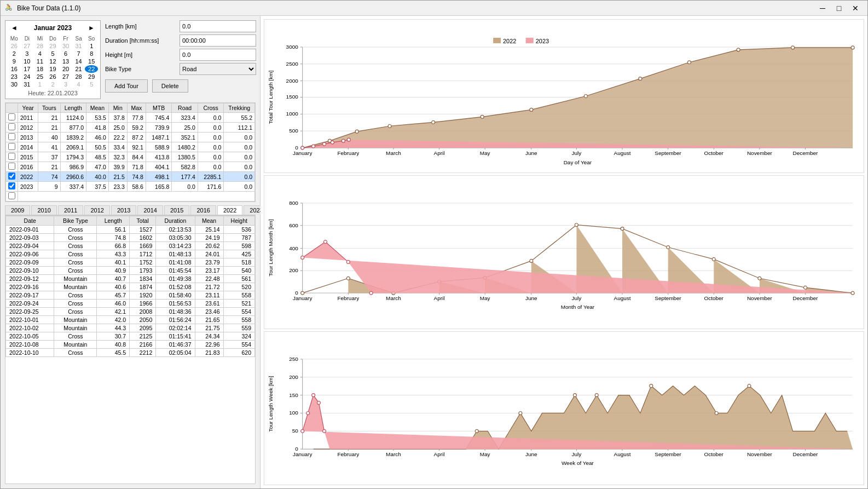 The width and height of the screenshot is (868, 489). What do you see at coordinates (44, 210) in the screenshot?
I see `year-tab-2010: 2010` at bounding box center [44, 210].